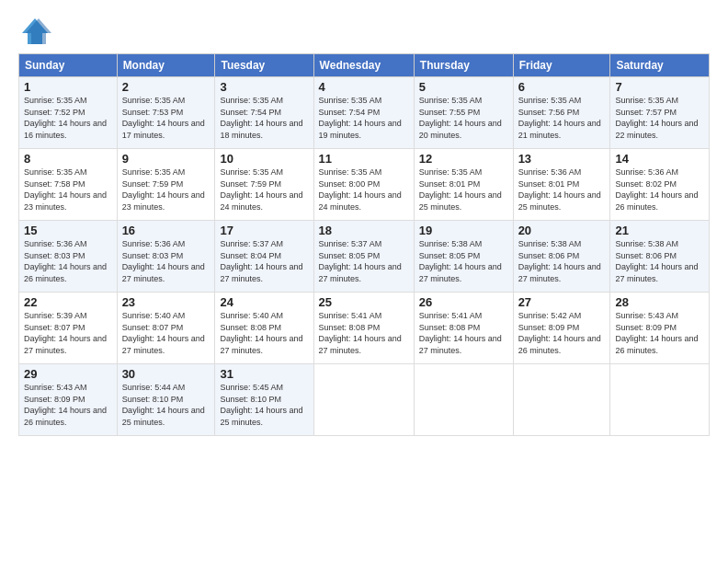 Image resolution: width=728 pixels, height=563 pixels. Describe the element at coordinates (264, 190) in the screenshot. I see `day-info: Sunrise: 5:35 AMSunset: 7:59 PMDaylight:…` at that location.